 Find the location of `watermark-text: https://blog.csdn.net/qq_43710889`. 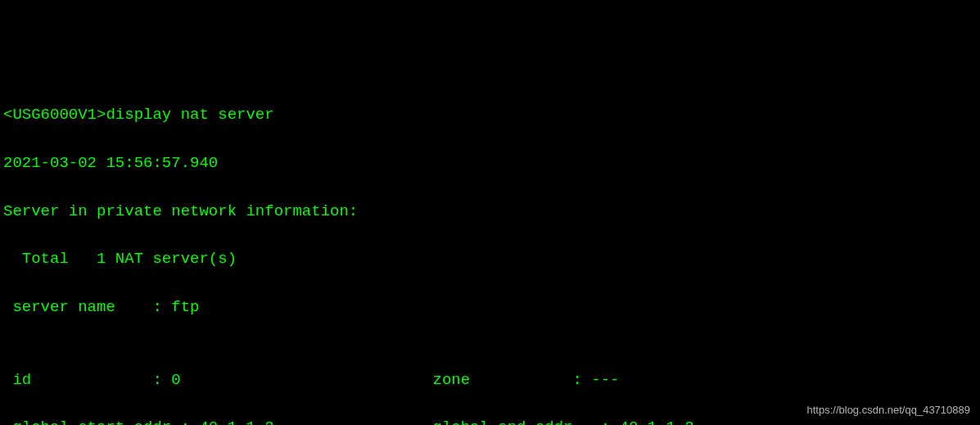

watermark-text: https://blog.csdn.net/qq_43710889 is located at coordinates (889, 410).